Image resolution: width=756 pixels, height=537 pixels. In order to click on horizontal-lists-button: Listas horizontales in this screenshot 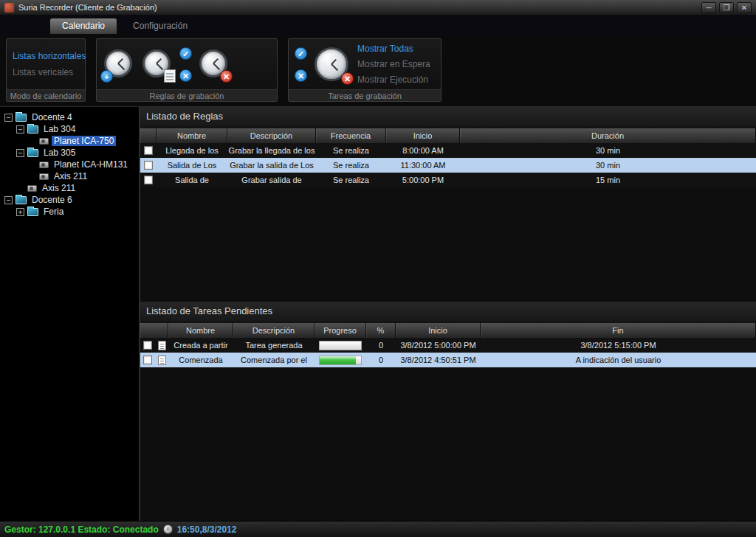, I will do `click(49, 56)`.